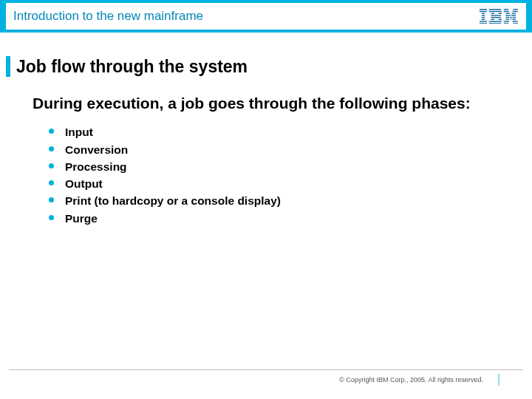 The height and width of the screenshot is (399, 532). What do you see at coordinates (266, 379) in the screenshot?
I see `footer: © Copyright IBM Corp., 2005. All rights …` at bounding box center [266, 379].